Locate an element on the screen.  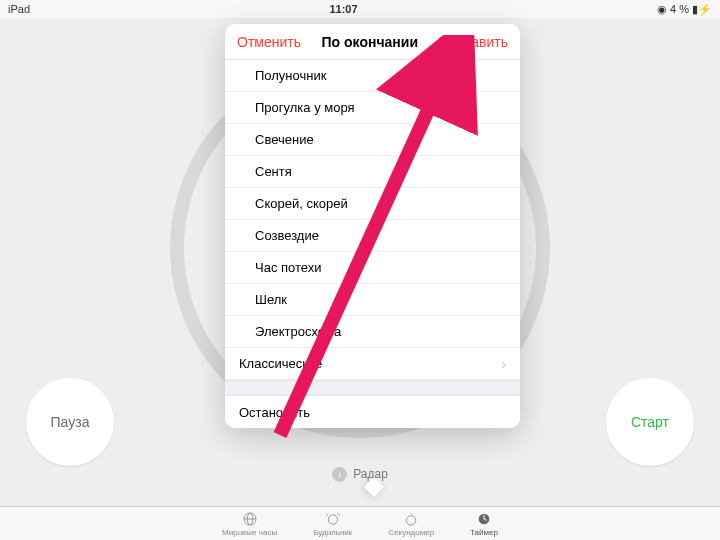
status-time: 11:07 is located at coordinates (343, 9).